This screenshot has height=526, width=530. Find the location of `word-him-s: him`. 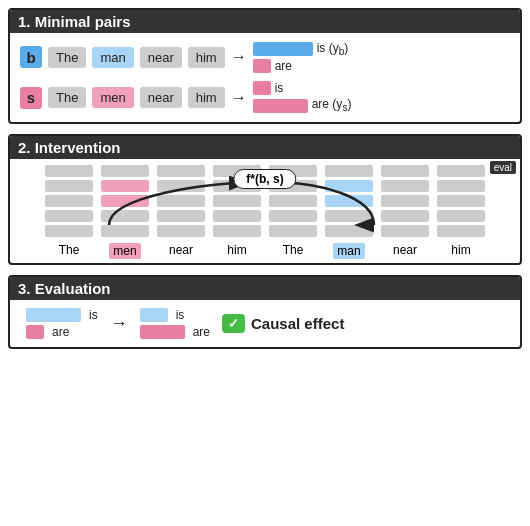

word-him-s: him is located at coordinates (206, 98).